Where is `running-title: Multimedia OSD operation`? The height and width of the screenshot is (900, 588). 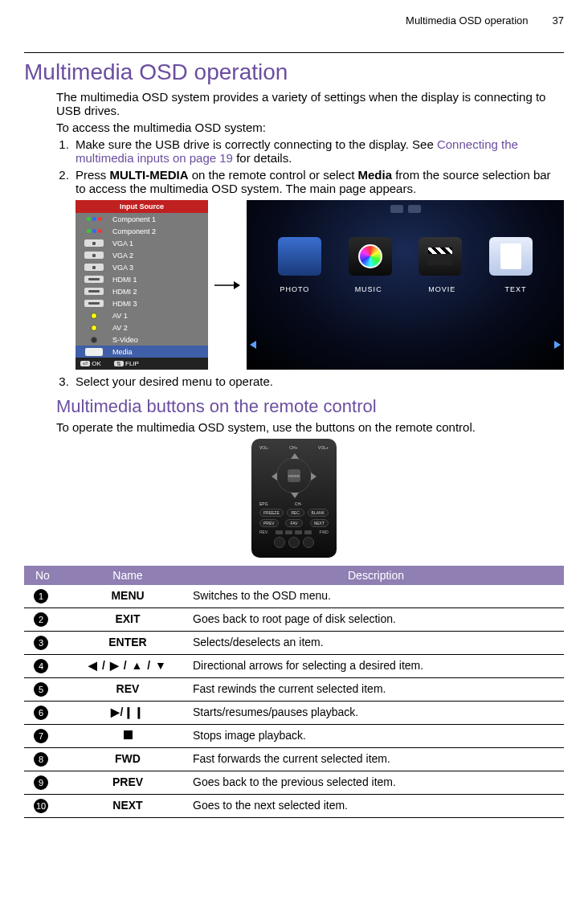 running-title: Multimedia OSD operation is located at coordinates (467, 21).